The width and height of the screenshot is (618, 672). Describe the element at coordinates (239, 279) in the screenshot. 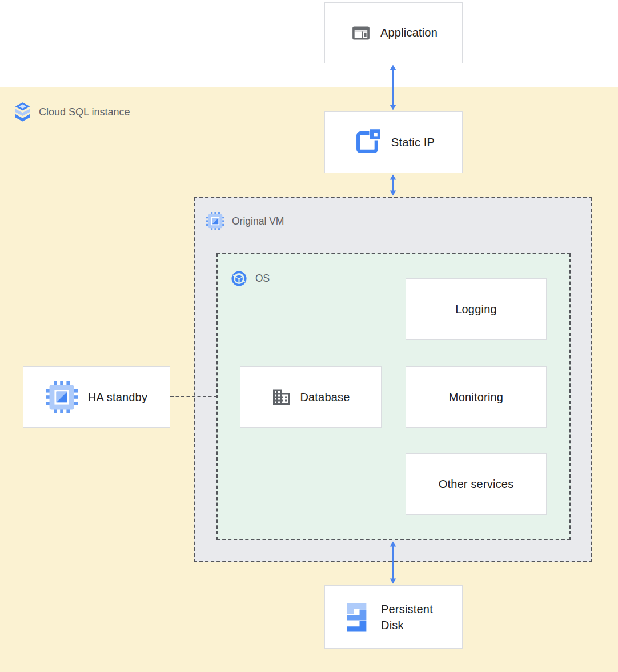

I see `os-cube-icon` at that location.